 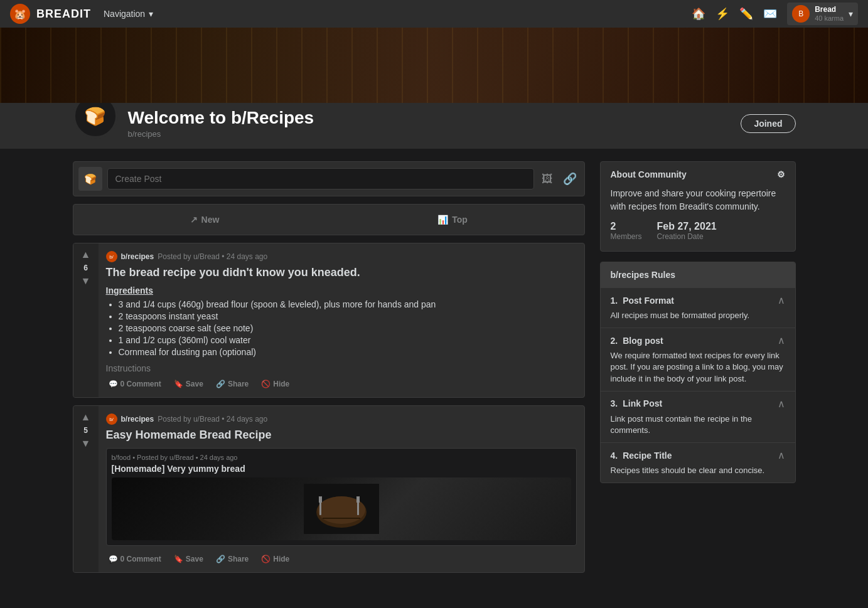 I want to click on list-item: 3 and 1/4 cups (460g) bread flour (spoon…, so click(x=348, y=304).